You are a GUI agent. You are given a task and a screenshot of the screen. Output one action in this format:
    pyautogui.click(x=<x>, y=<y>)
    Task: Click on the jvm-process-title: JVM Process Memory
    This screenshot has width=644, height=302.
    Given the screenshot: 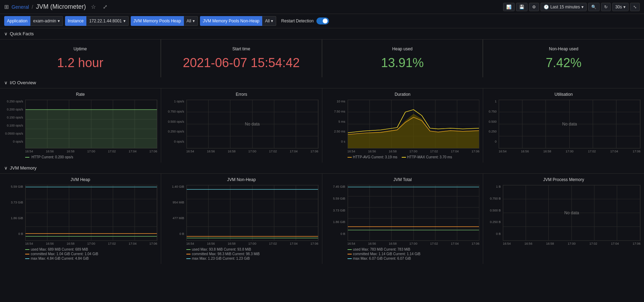 What is the action you would take?
    pyautogui.click(x=564, y=180)
    